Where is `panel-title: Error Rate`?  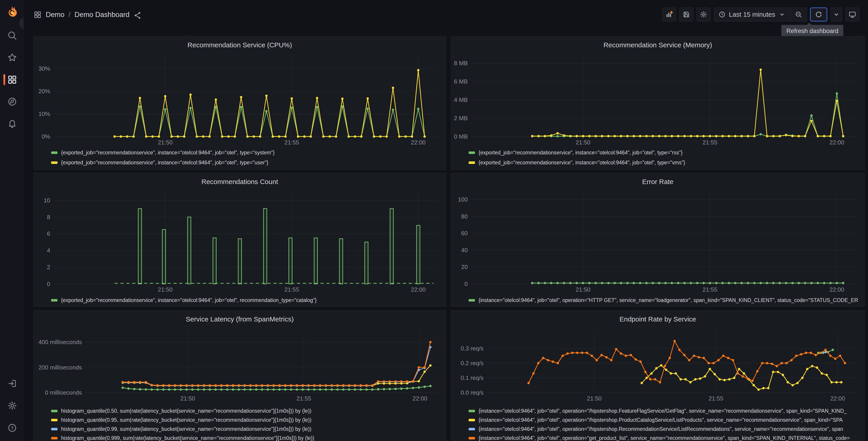
panel-title: Error Rate is located at coordinates (658, 182).